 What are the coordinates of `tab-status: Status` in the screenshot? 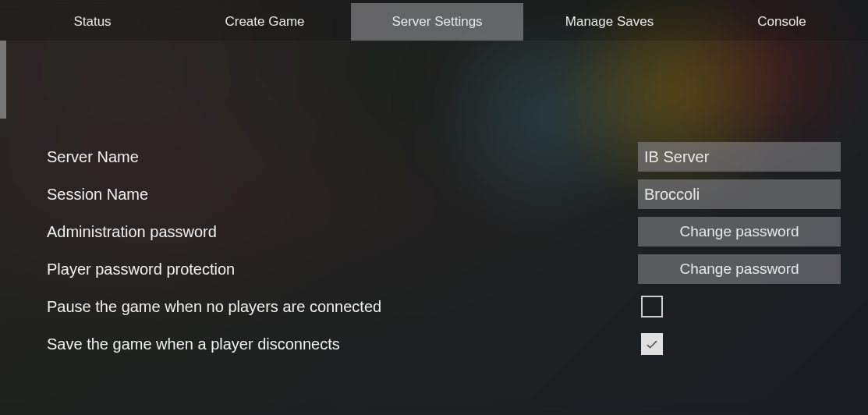 It's located at (92, 22).